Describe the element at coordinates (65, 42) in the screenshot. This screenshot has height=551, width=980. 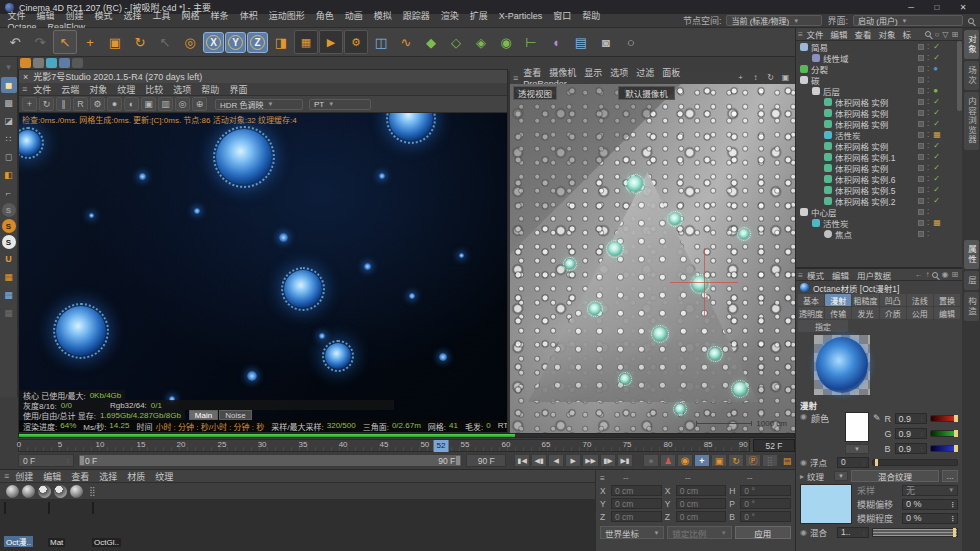
I see `live-selection-icon: ↖` at that location.